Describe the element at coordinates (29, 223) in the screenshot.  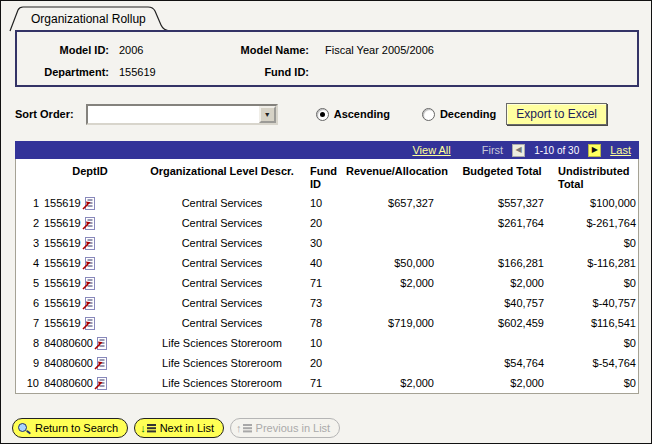
I see `row-number: 2` at that location.